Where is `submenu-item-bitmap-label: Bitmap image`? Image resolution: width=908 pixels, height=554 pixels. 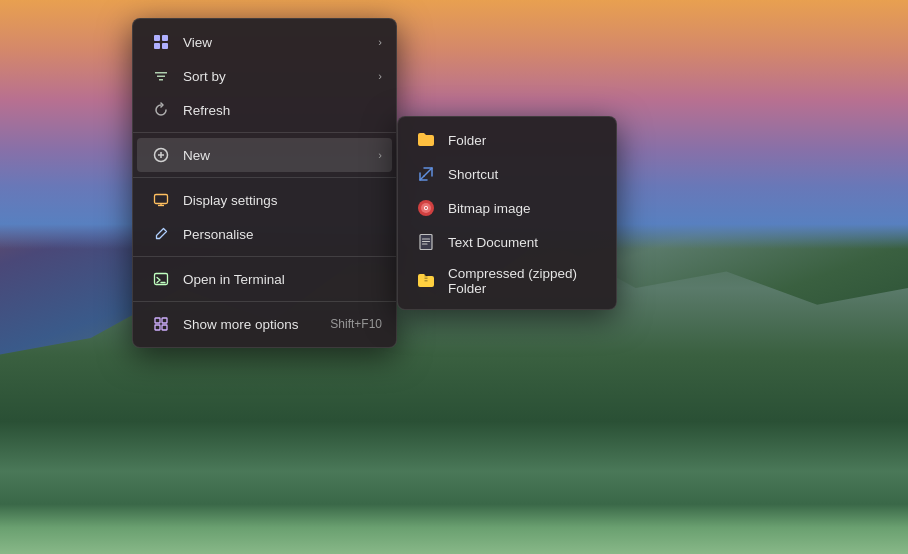
submenu-item-bitmap-label: Bitmap image is located at coordinates (490, 208).